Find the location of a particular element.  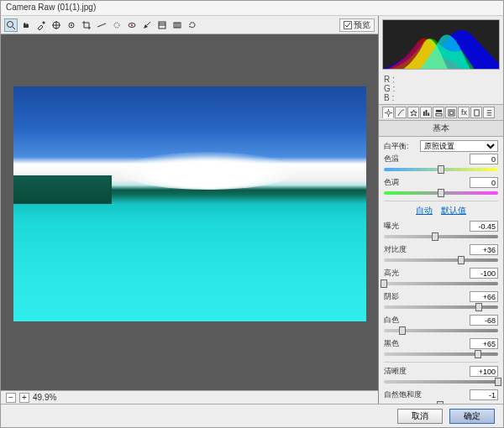

ok-button: 确定 is located at coordinates (472, 416).